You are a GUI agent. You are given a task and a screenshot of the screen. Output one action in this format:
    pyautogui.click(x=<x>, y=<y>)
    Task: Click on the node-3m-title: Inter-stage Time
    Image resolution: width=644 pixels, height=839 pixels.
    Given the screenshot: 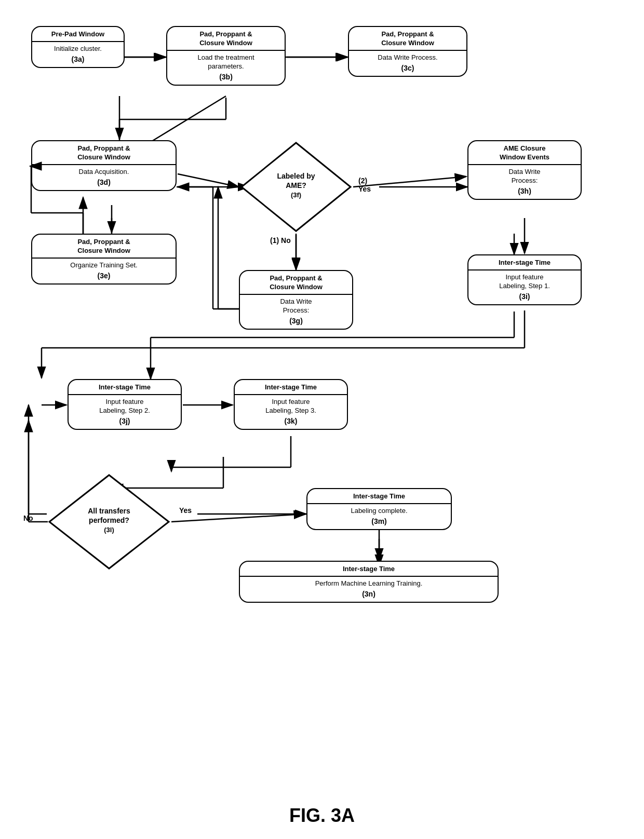 What is the action you would take?
    pyautogui.click(x=379, y=496)
    